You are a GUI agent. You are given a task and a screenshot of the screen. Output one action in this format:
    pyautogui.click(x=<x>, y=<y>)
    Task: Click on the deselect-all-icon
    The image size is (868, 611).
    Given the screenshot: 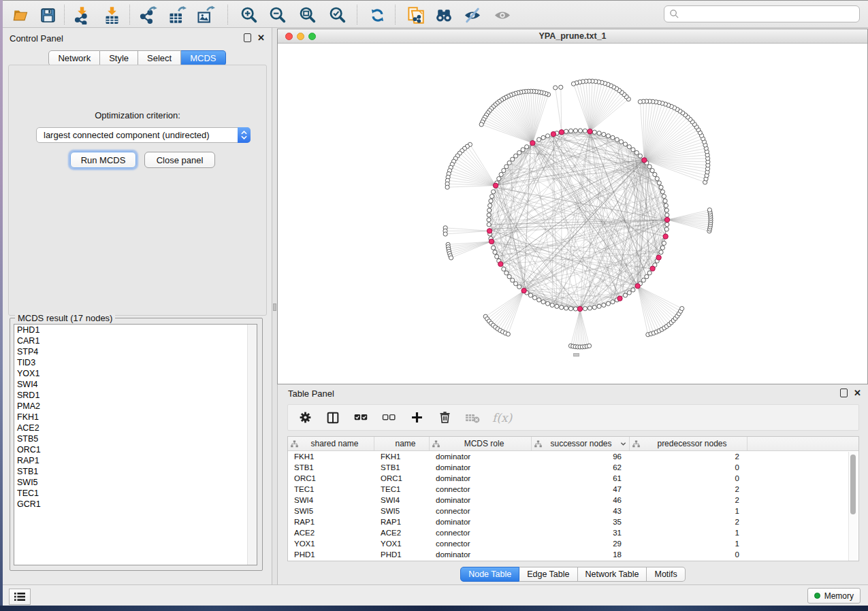 What is the action you would take?
    pyautogui.click(x=389, y=418)
    